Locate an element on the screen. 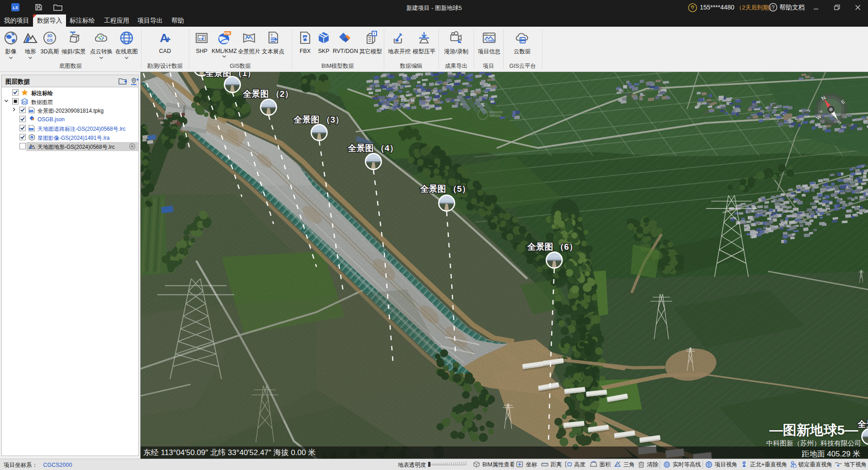  svg-text: 全景图 （3） is located at coordinates (319, 119).